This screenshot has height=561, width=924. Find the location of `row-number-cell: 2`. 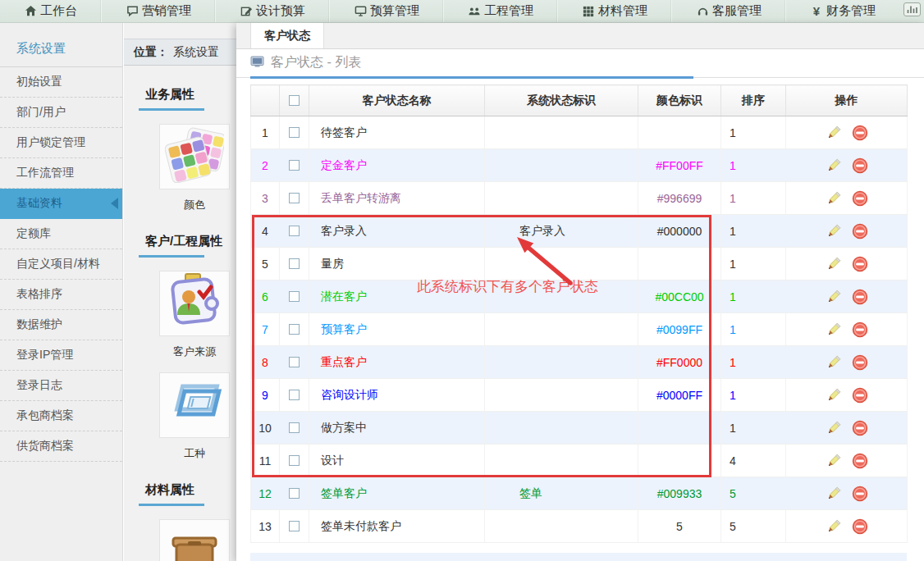

row-number-cell: 2 is located at coordinates (266, 166).